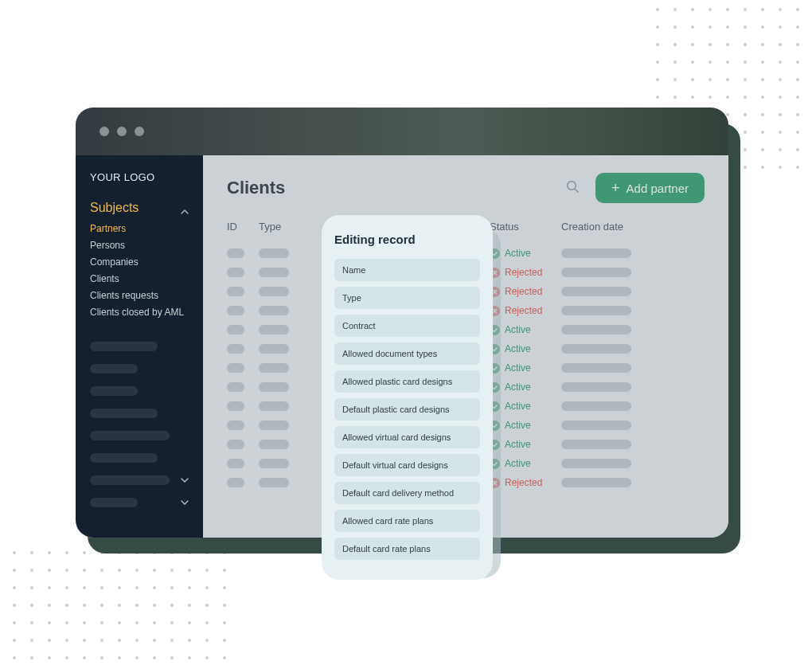 The image size is (812, 669). What do you see at coordinates (139, 229) in the screenshot?
I see `sidebar-item: Partners` at bounding box center [139, 229].